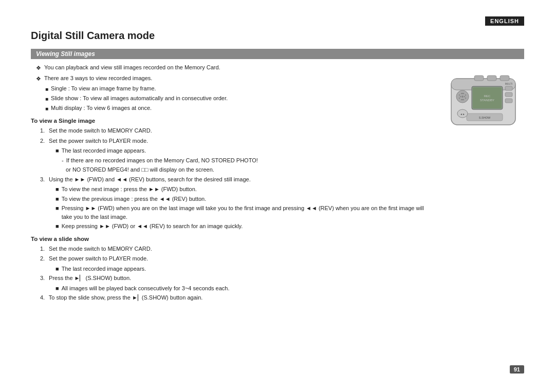 Image resolution: width=555 pixels, height=392 pixels. I want to click on bullet-1: ❖ You can playback and view still images…, so click(234, 68).